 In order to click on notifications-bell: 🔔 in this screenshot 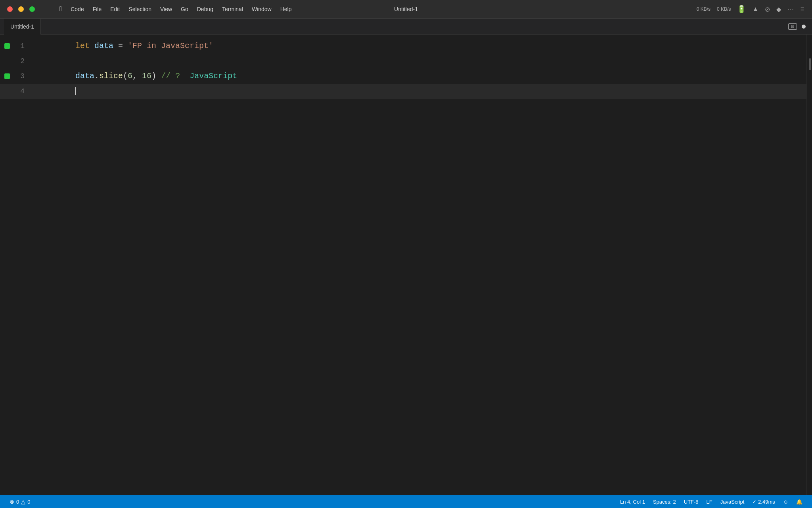, I will do `click(799, 502)`.